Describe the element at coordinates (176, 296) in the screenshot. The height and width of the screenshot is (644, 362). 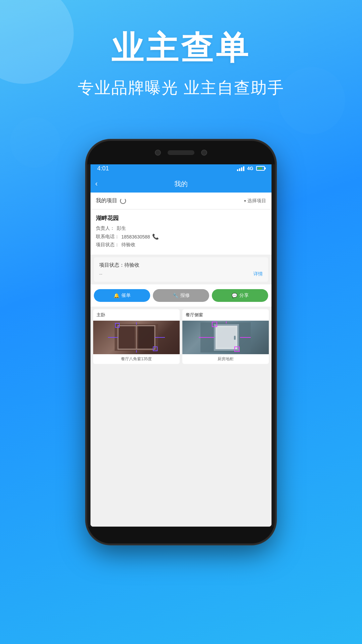
I see `wrench-icon: 🔧` at that location.